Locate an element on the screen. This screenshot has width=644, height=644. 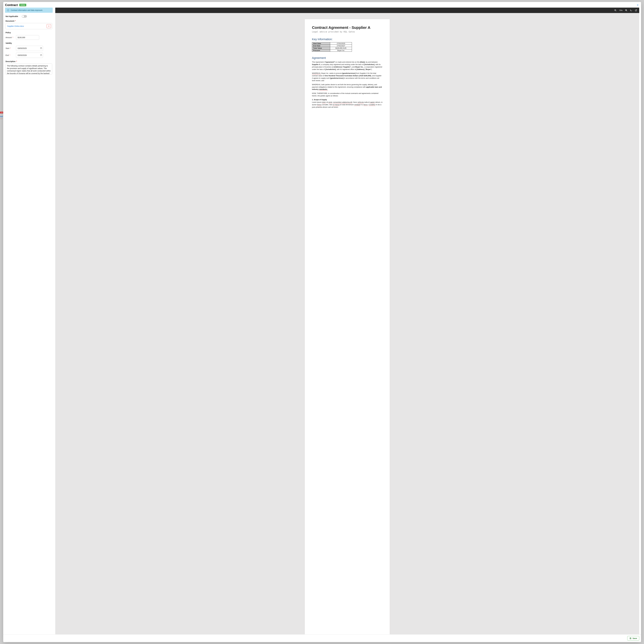
table-row: Total Value$100,000 AUD is located at coordinates (332, 48).